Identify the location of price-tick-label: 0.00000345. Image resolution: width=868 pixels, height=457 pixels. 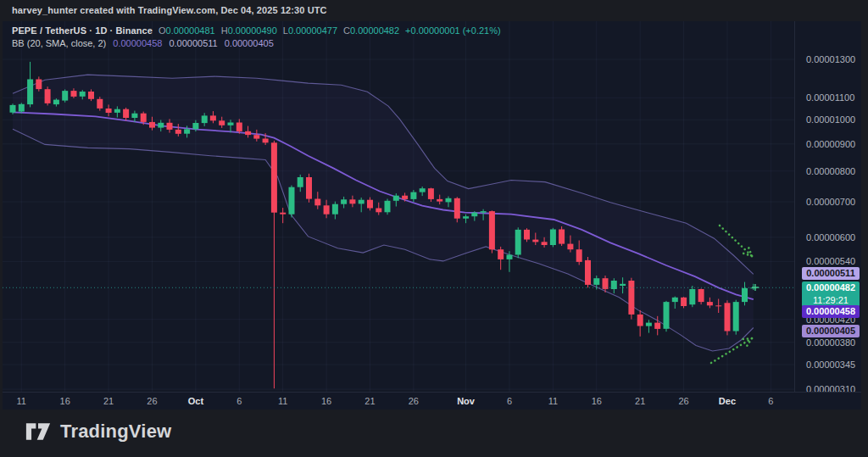
(831, 365).